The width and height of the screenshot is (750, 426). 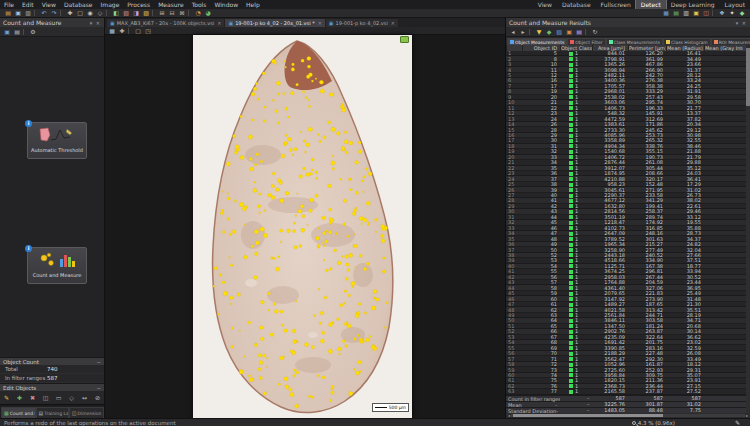 What do you see at coordinates (100, 13) in the screenshot?
I see `toolbar-icon: ◇` at bounding box center [100, 13].